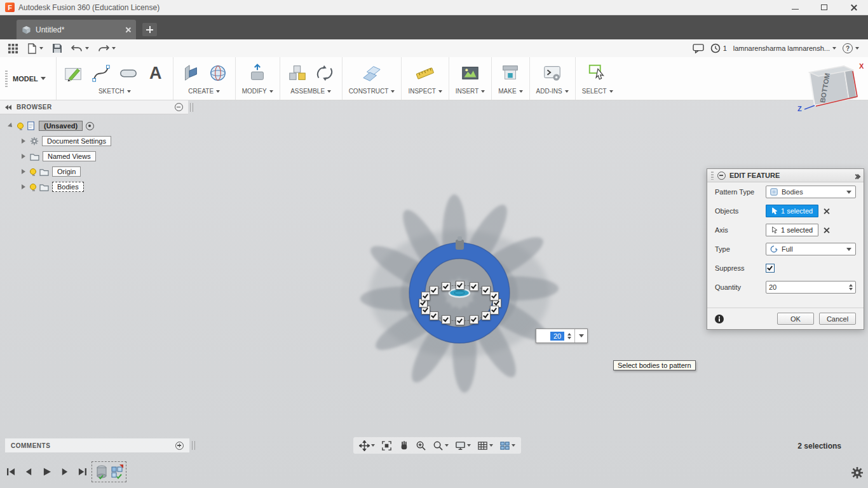 The height and width of the screenshot is (488, 868). I want to click on browser-minimize-icon, so click(179, 107).